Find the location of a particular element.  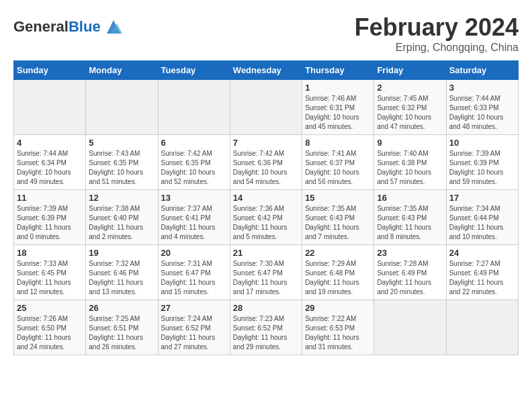

day-cell: 26Sunrise: 7:25 AMSunset: 6:51 PMDayligh… is located at coordinates (122, 328).